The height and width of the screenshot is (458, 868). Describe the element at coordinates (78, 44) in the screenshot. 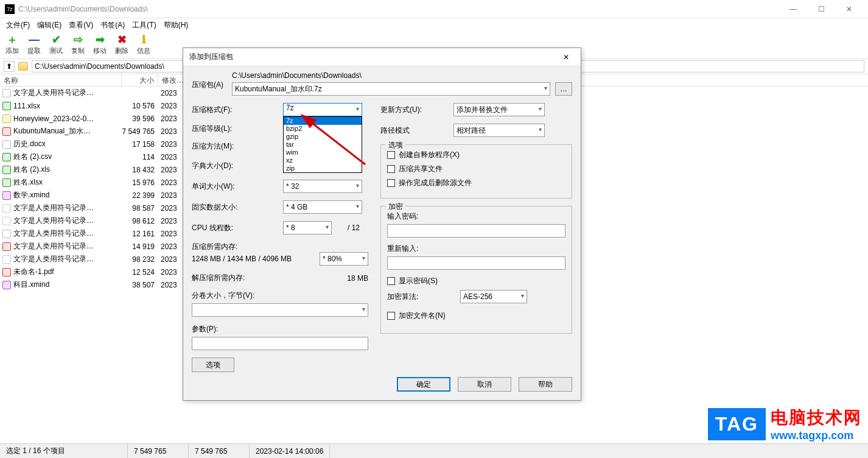

I see `tool-复制: ⇨复制` at that location.